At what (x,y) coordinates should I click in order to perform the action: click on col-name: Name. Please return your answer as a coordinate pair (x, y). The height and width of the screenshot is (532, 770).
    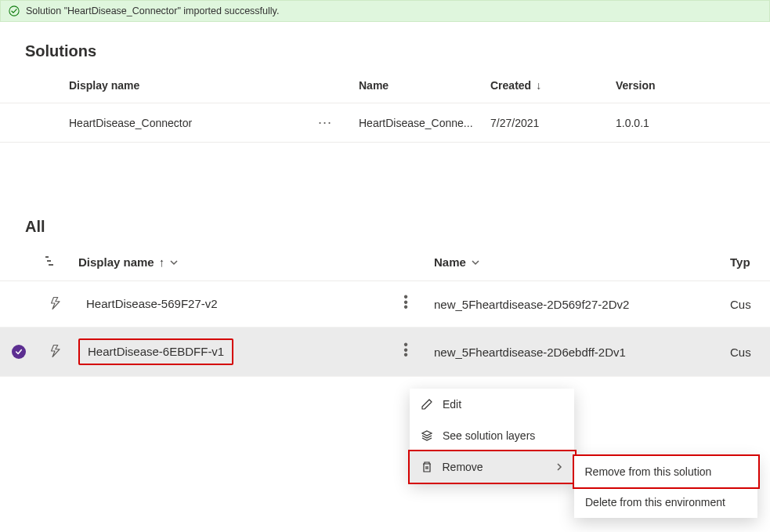
    Looking at the image, I should click on (418, 86).